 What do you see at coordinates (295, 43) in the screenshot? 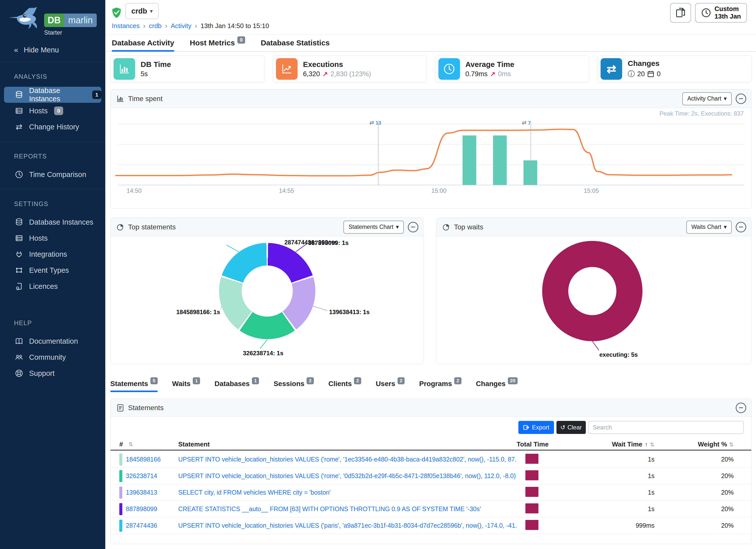
I see `tab-database-statistics: Database Statistics` at bounding box center [295, 43].